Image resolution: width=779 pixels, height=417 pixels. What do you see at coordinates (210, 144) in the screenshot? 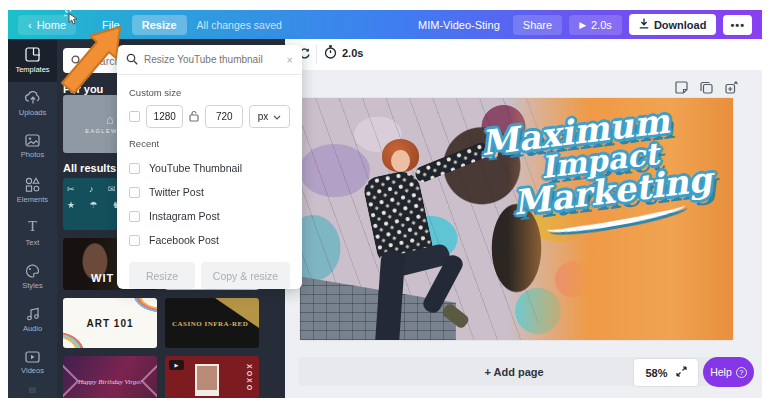
I see `recent-label: Recent` at bounding box center [210, 144].